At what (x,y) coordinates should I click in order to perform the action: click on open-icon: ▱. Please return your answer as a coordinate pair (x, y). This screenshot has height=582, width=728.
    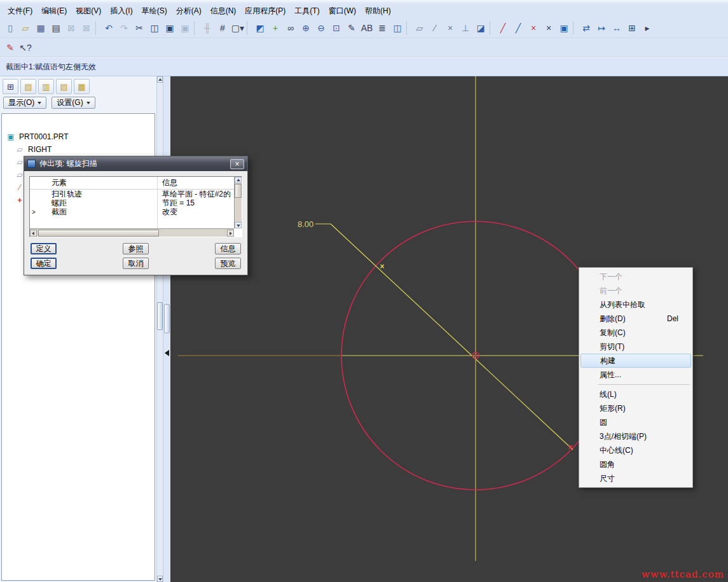
    Looking at the image, I should click on (25, 28).